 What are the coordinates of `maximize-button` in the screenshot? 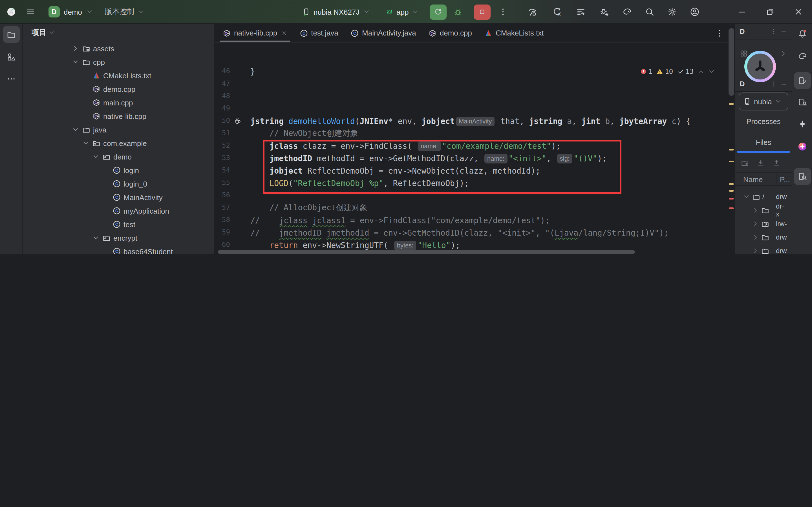 It's located at (770, 12).